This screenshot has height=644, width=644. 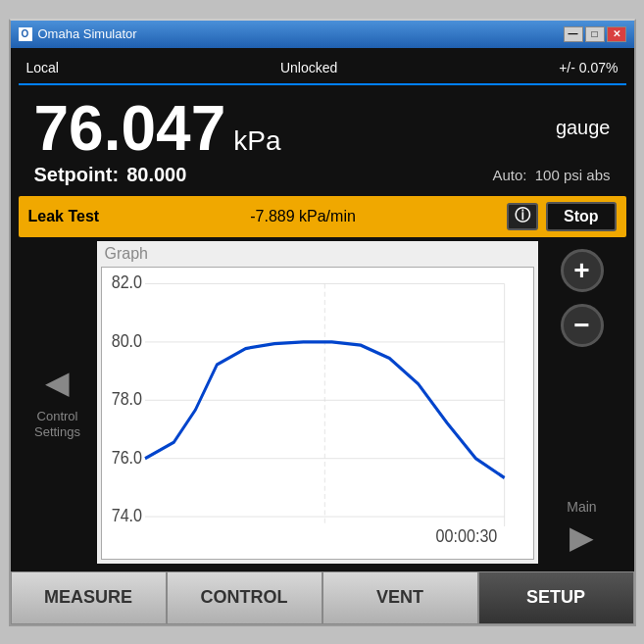 I want to click on reading-type: gauge, so click(x=583, y=127).